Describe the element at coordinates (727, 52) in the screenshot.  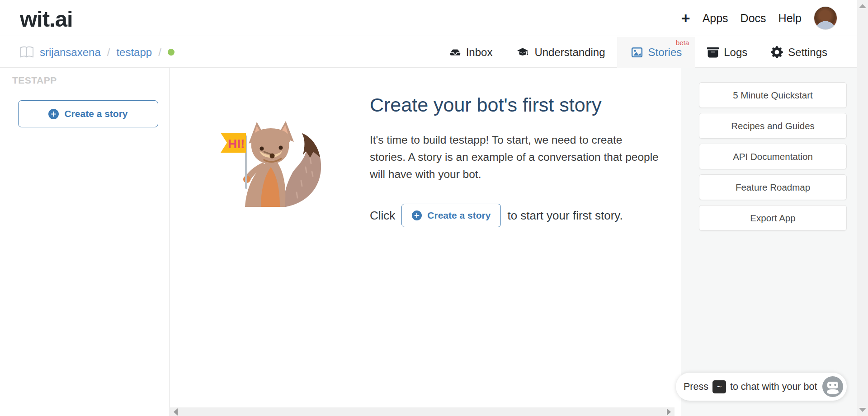
I see `tab-logs: Logs` at that location.